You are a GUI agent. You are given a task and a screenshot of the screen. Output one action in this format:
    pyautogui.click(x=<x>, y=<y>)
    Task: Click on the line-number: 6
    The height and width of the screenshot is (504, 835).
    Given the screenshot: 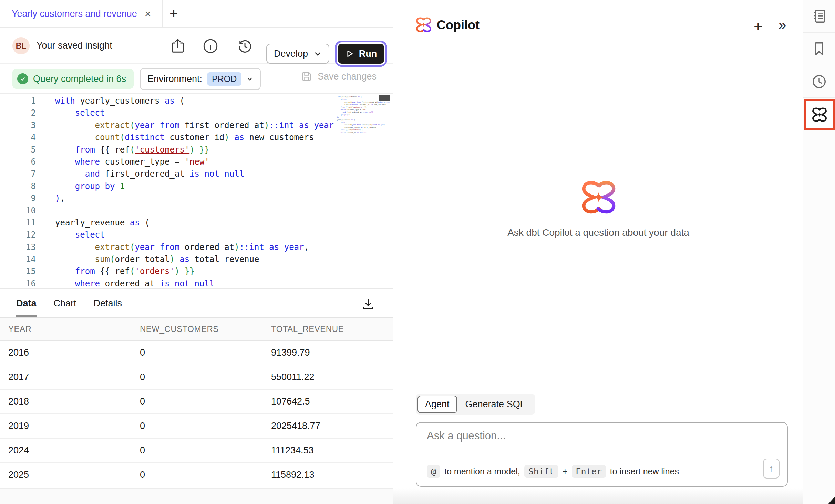 What is the action you would take?
    pyautogui.click(x=18, y=162)
    